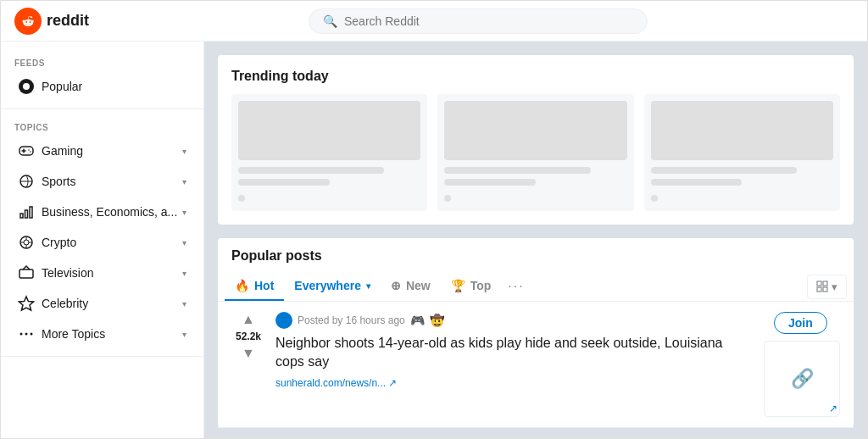 The width and height of the screenshot is (868, 439). What do you see at coordinates (109, 212) in the screenshot?
I see `business-label: Business, Economics, a...` at bounding box center [109, 212].